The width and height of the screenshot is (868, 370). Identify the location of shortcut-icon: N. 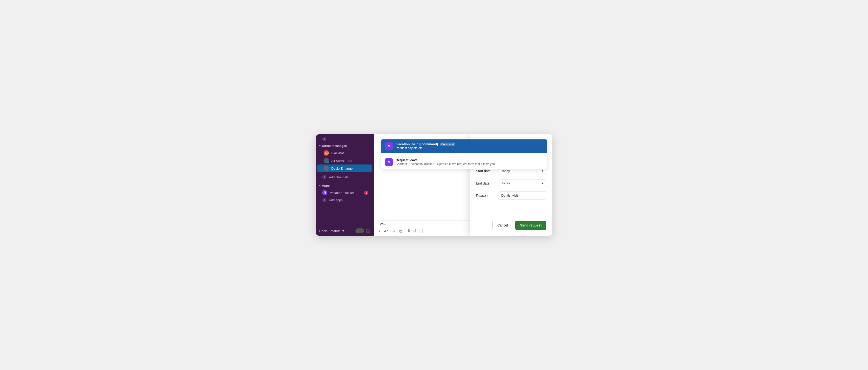
(389, 162).